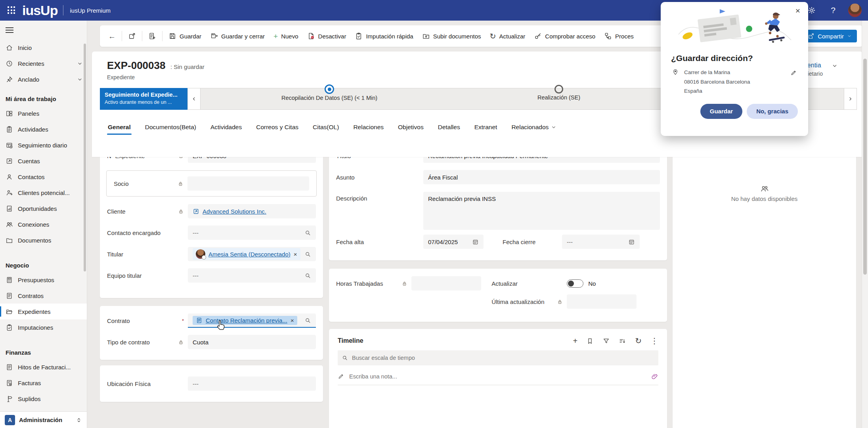 This screenshot has width=868, height=428. Describe the element at coordinates (564, 36) in the screenshot. I see `check-access-button: Comprobar acceso` at that location.